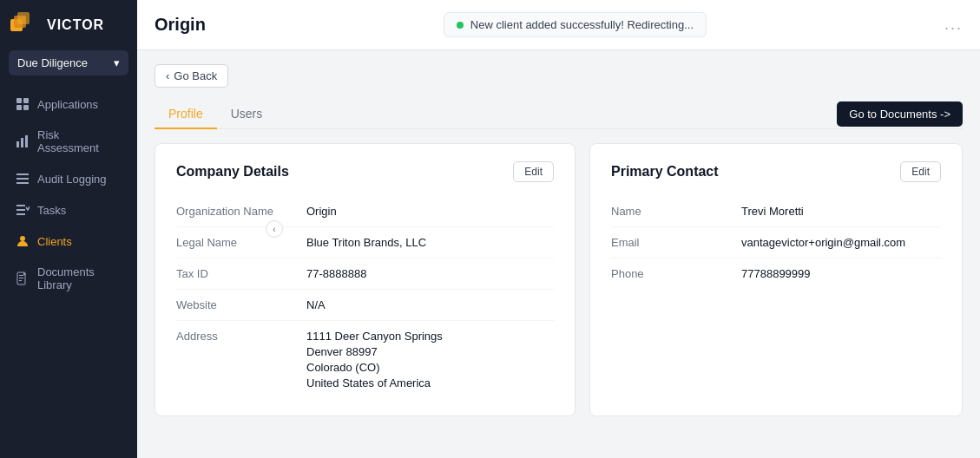  Describe the element at coordinates (365, 212) in the screenshot. I see `field-organization-name: Organization Name Origin` at that location.